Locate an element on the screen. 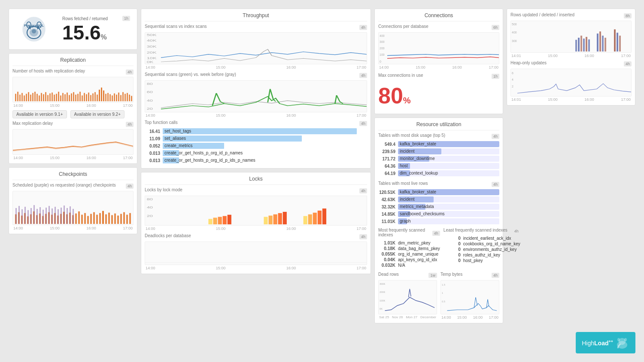  most-scanned-lbl-0: dim_metric_pkey is located at coordinates (414, 243).